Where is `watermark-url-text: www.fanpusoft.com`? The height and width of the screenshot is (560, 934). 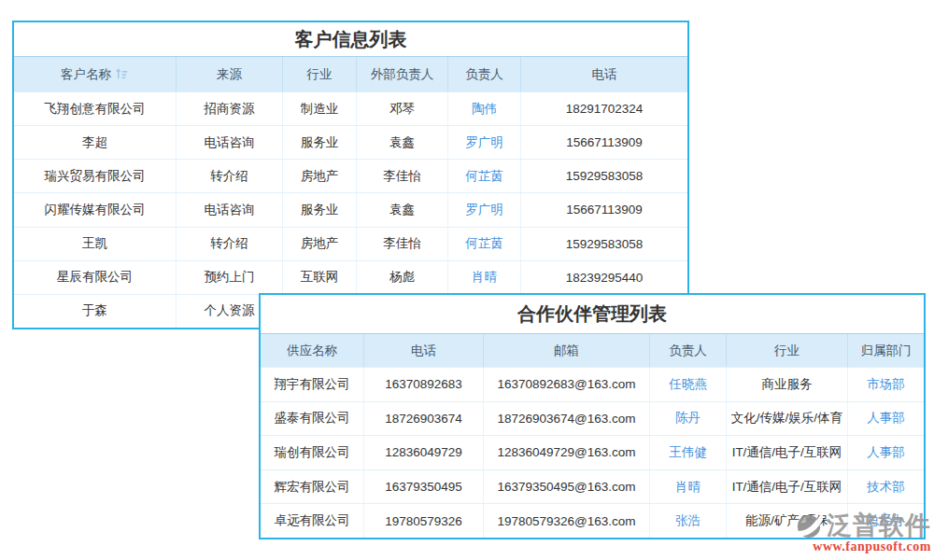 watermark-url-text: www.fanpusoft.com is located at coordinates (863, 547).